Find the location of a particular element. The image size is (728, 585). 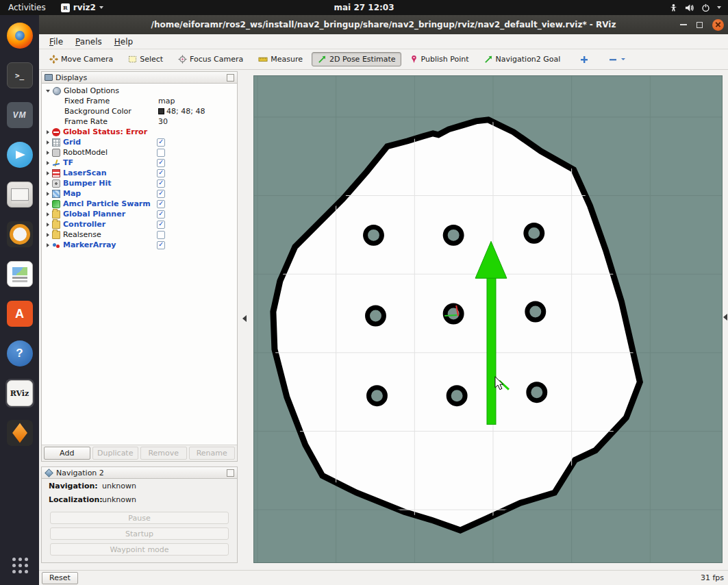

remove-tool-button is located at coordinates (617, 60).